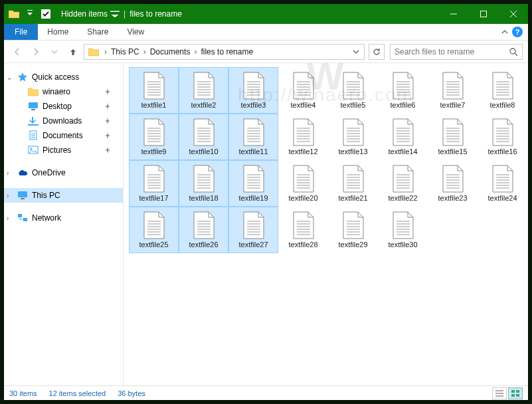 The image size is (532, 404). I want to click on sidebar-item-desktop: Desktop, so click(64, 106).